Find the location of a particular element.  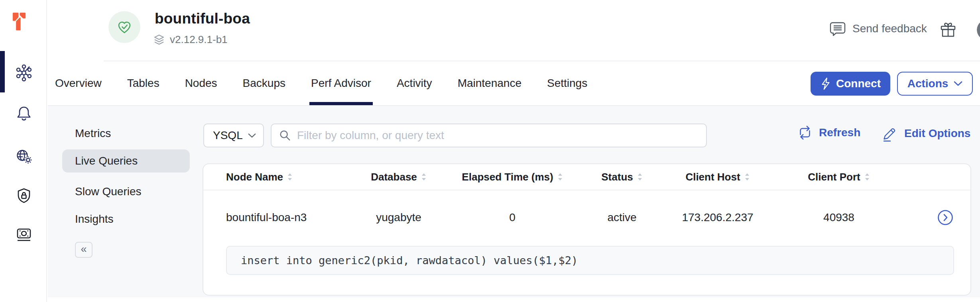

send-feedback-button: Send feedback is located at coordinates (878, 29).